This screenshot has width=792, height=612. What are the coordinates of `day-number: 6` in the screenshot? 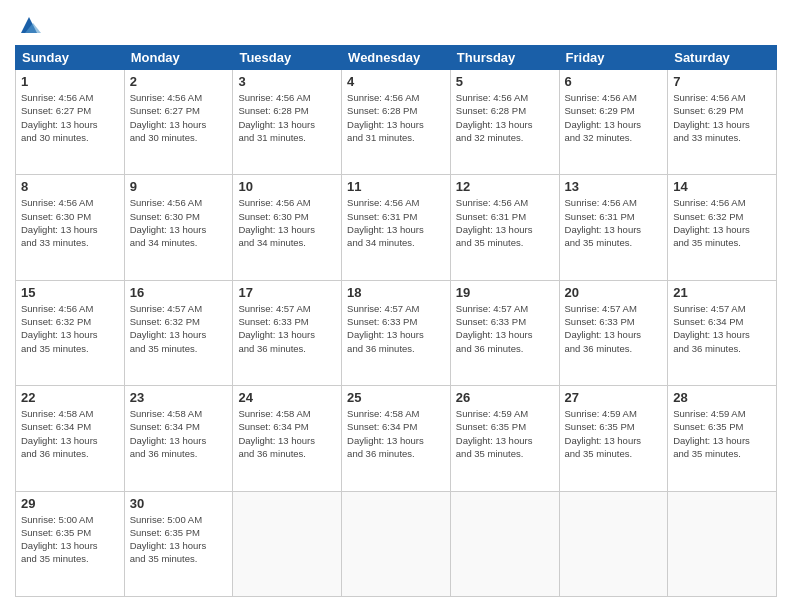 It's located at (614, 82).